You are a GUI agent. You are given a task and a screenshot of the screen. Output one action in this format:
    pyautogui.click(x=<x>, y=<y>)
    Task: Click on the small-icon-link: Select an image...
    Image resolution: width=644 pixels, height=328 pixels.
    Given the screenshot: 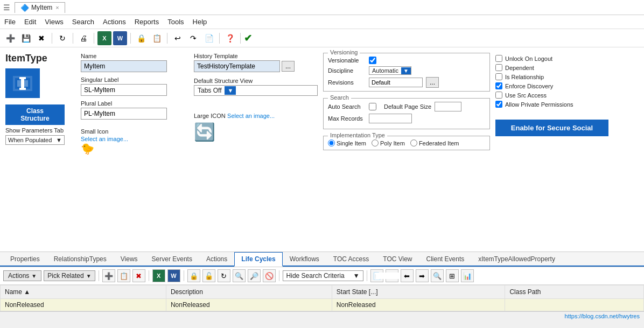 What is the action you would take?
    pyautogui.click(x=135, y=139)
    